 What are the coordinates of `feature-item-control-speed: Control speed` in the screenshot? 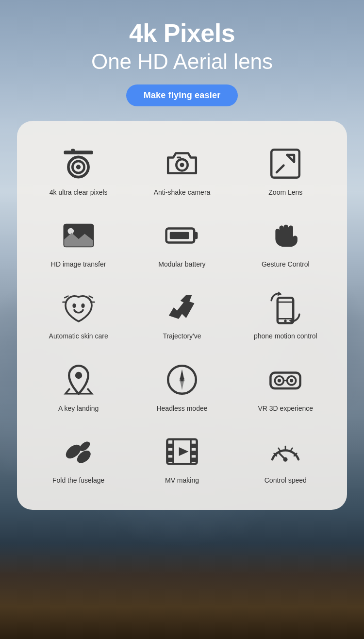 It's located at (285, 459).